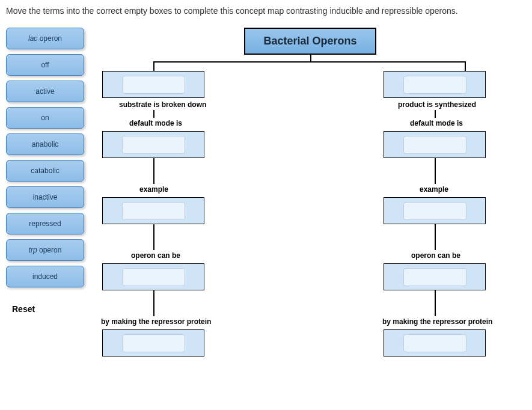 The image size is (532, 410). Describe the element at coordinates (434, 189) in the screenshot. I see `label-right-example: example` at that location.